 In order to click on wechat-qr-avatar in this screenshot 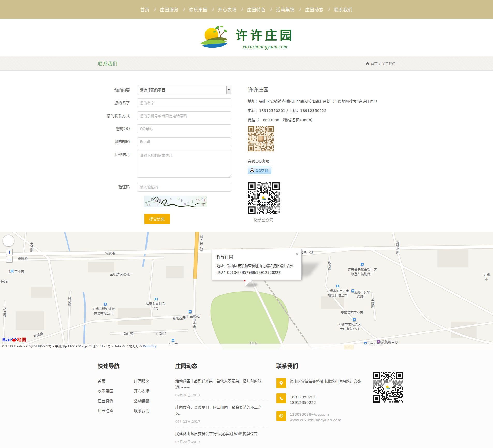, I will do `click(261, 139)`.